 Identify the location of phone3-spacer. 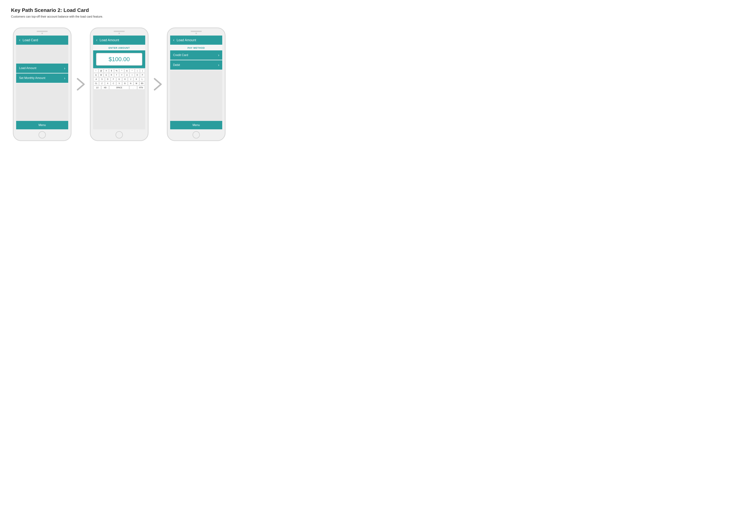
(196, 95).